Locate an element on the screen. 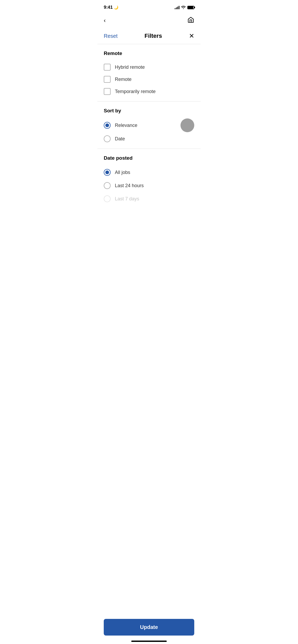 The width and height of the screenshot is (298, 644). relevance-option: Relevance is located at coordinates (142, 125).